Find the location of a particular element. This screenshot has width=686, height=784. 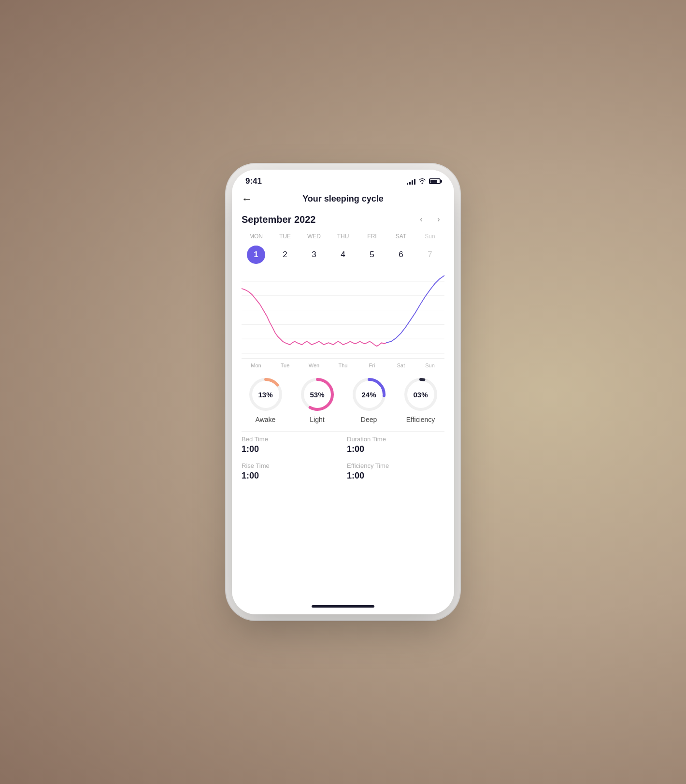

page-header: ← Your sleeping cycle is located at coordinates (343, 200).